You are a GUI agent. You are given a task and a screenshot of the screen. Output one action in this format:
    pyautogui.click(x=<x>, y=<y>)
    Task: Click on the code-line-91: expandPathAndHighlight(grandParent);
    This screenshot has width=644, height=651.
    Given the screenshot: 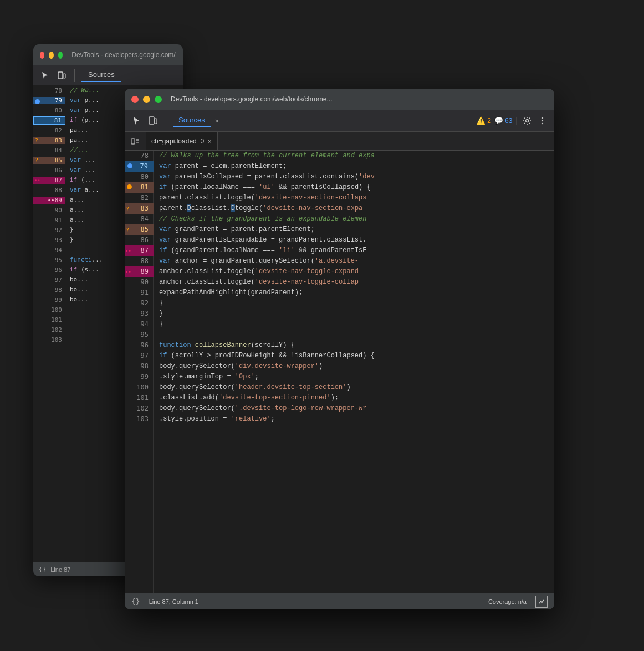 What is the action you would take?
    pyautogui.click(x=357, y=293)
    